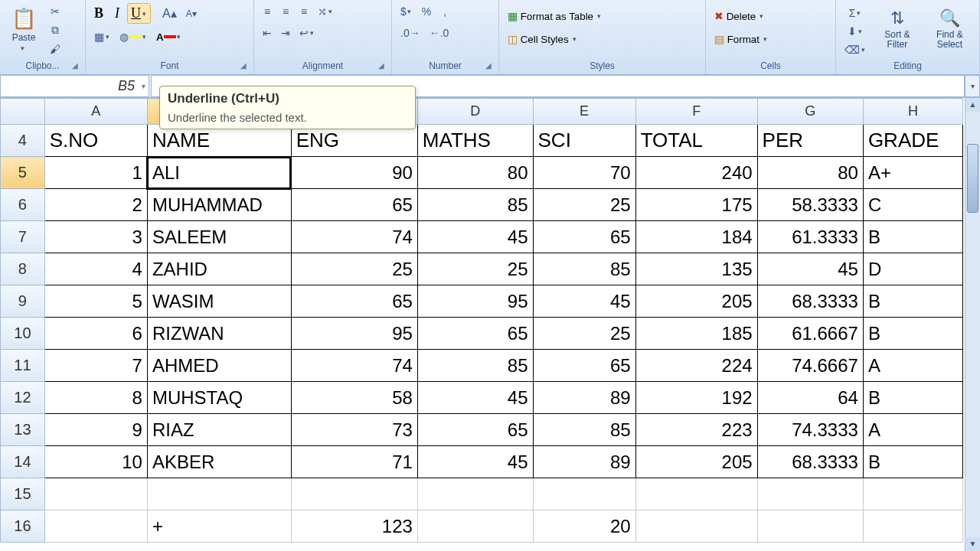 This screenshot has width=980, height=551. What do you see at coordinates (219, 269) in the screenshot?
I see `cell-B8: ZAHID` at bounding box center [219, 269].